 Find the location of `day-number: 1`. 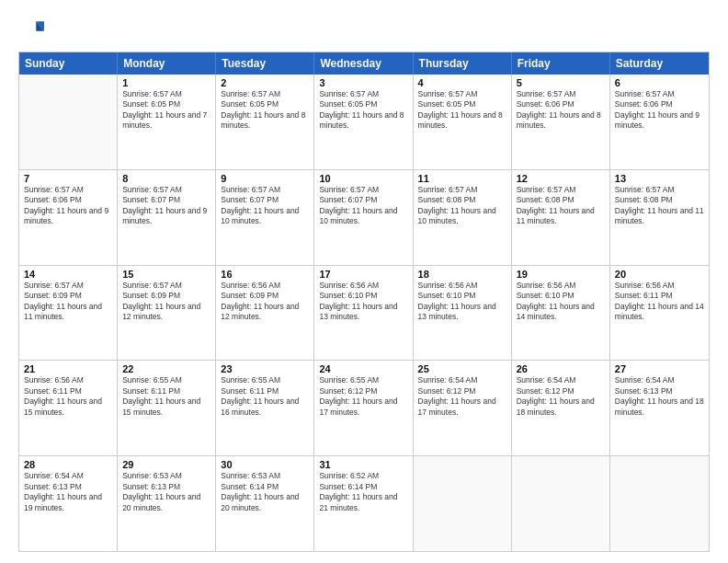

day-number: 1 is located at coordinates (166, 83).